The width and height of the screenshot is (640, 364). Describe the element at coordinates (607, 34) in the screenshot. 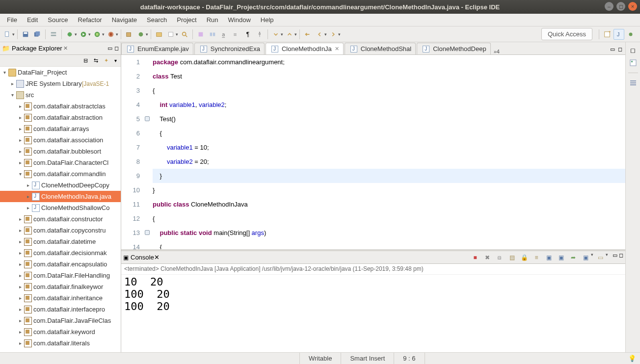

I see `open-perspective-button: +` at that location.